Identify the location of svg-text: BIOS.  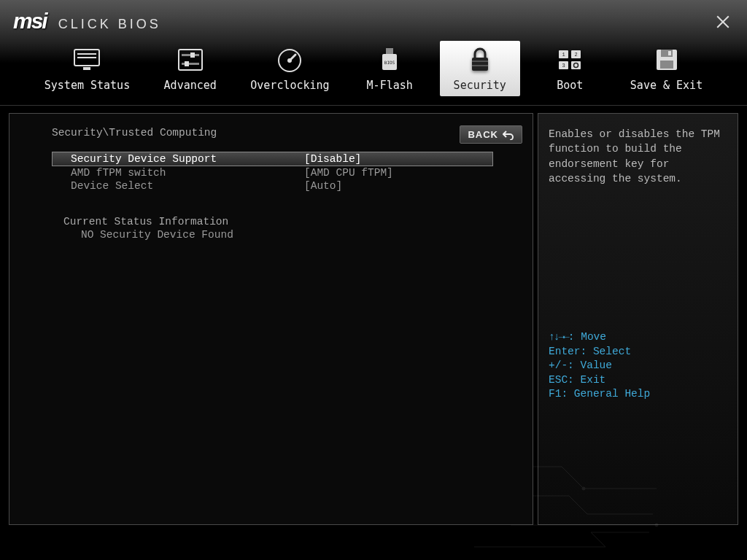
(390, 63).